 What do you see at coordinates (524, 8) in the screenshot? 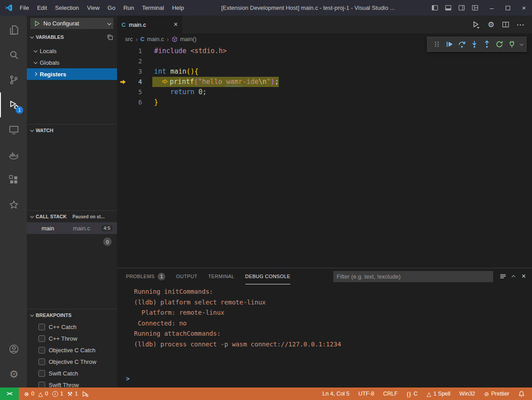
I see `close-button: ×` at bounding box center [524, 8].